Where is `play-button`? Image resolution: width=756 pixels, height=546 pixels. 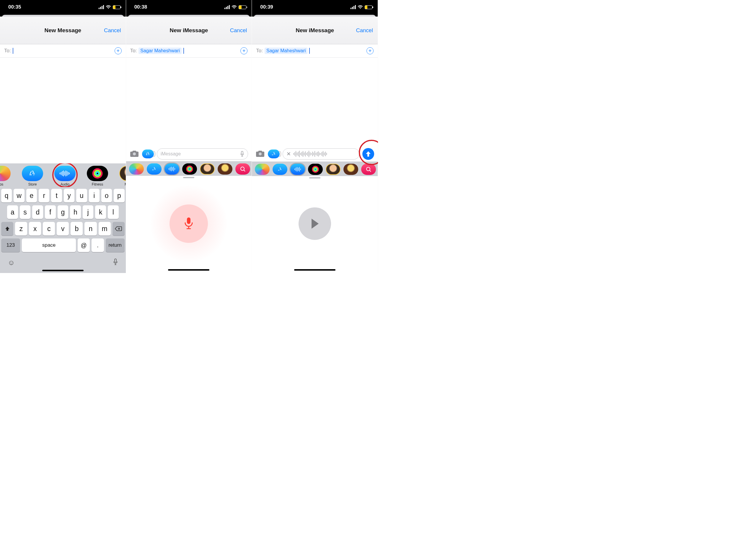
play-button is located at coordinates (315, 223).